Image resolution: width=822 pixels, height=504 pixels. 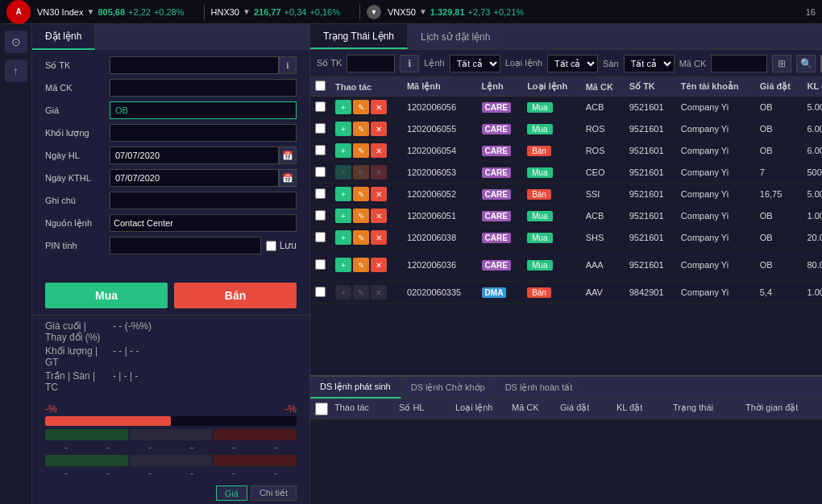 What do you see at coordinates (194, 65) in the screenshot?
I see `so-tk-input` at bounding box center [194, 65].